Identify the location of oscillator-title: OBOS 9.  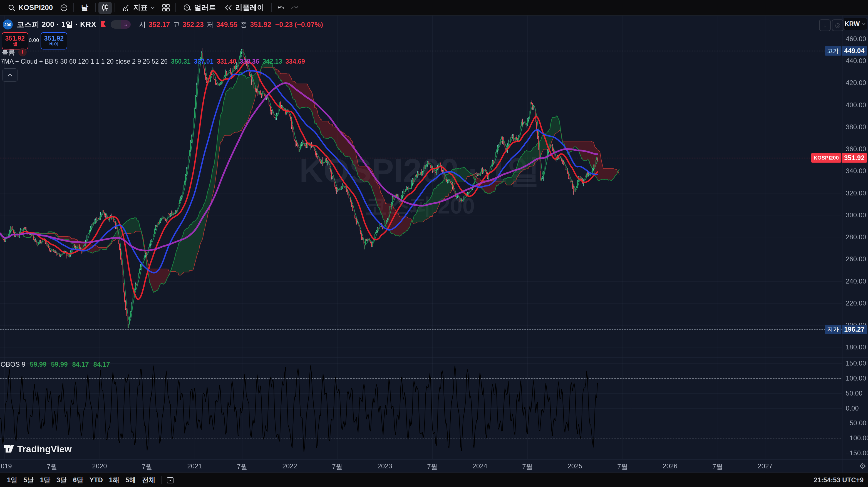
(13, 364).